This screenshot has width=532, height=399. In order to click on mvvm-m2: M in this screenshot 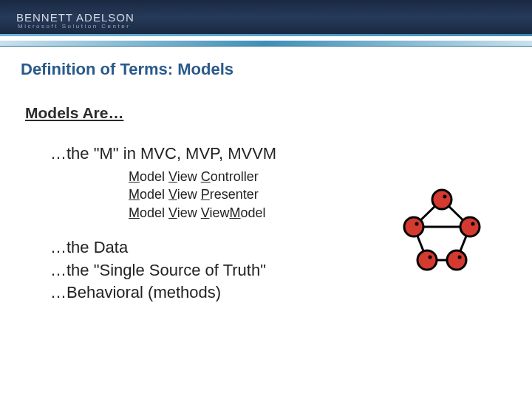, I will do `click(235, 213)`.